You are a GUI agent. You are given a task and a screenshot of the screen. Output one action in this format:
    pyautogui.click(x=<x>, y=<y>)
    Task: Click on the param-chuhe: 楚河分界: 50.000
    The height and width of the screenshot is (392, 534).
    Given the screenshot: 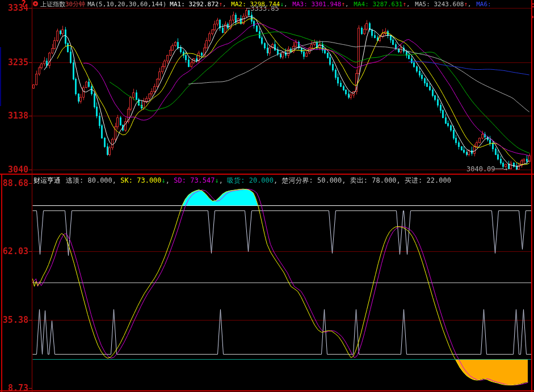 What is the action you would take?
    pyautogui.click(x=316, y=180)
    